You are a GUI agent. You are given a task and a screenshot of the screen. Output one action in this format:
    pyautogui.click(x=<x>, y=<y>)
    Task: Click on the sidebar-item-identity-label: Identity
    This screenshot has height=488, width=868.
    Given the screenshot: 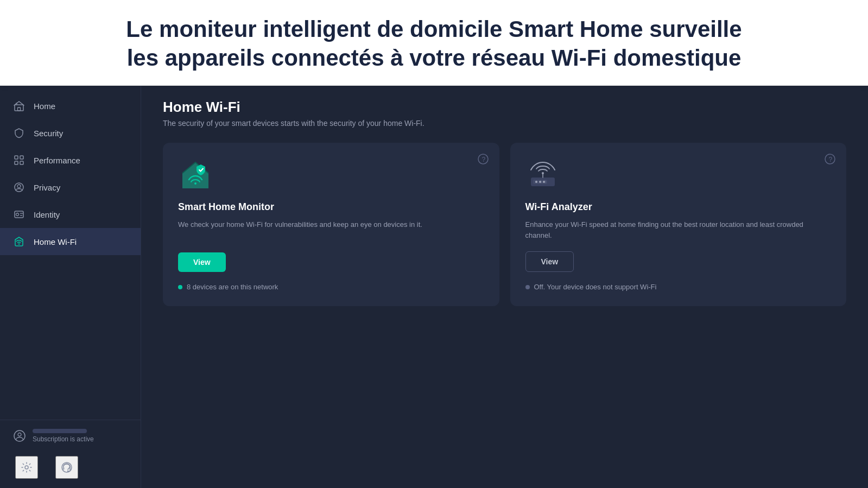 What is the action you would take?
    pyautogui.click(x=47, y=215)
    